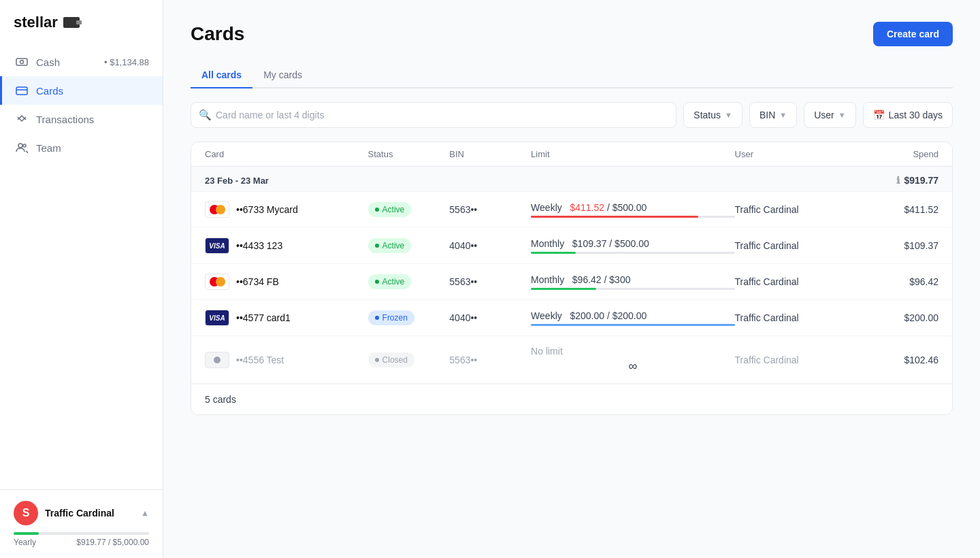 The image size is (980, 558). Describe the element at coordinates (913, 34) in the screenshot. I see `create-card-button: Create card` at that location.